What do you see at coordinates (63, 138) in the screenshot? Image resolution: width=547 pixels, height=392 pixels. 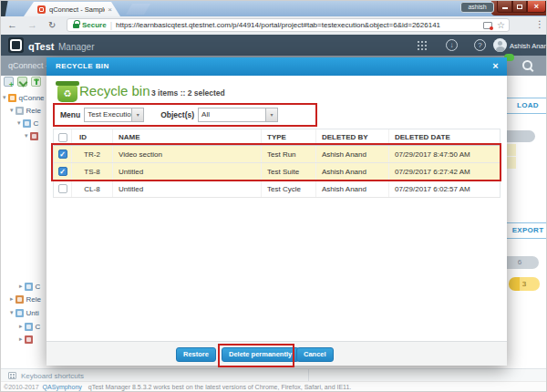 I see `select-all-checkbox` at bounding box center [63, 138].